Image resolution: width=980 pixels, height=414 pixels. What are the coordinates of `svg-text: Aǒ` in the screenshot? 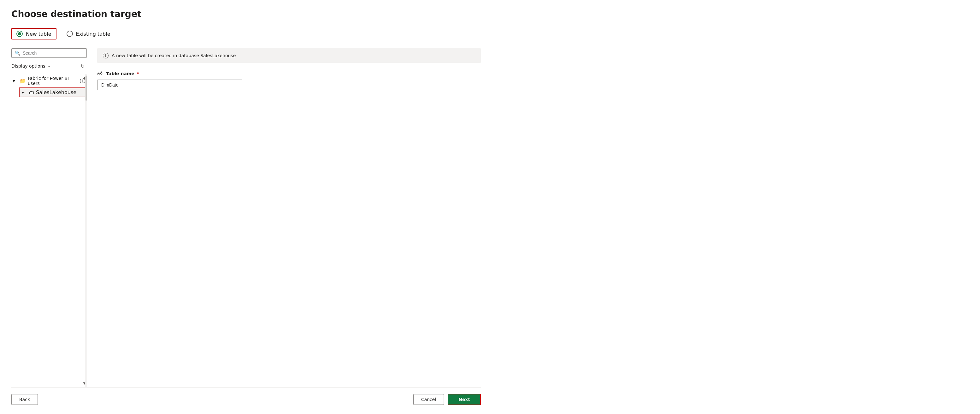 It's located at (100, 73).